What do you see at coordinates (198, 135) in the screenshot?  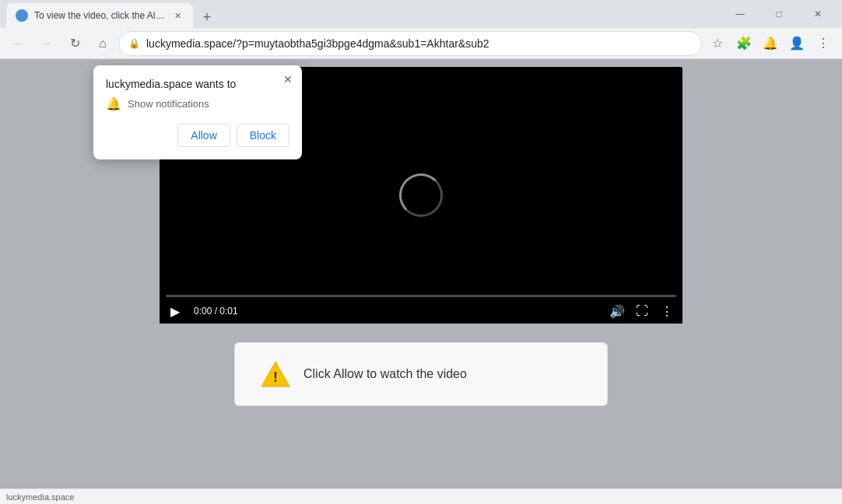 I see `popup-actions: Allow Block` at bounding box center [198, 135].